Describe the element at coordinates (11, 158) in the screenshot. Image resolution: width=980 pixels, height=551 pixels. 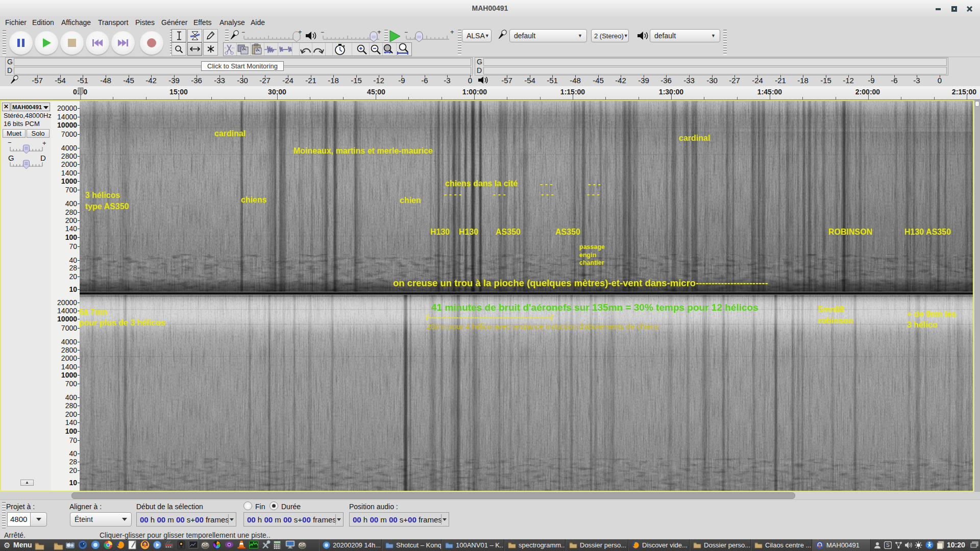
I see `svg-text: G` at that location.